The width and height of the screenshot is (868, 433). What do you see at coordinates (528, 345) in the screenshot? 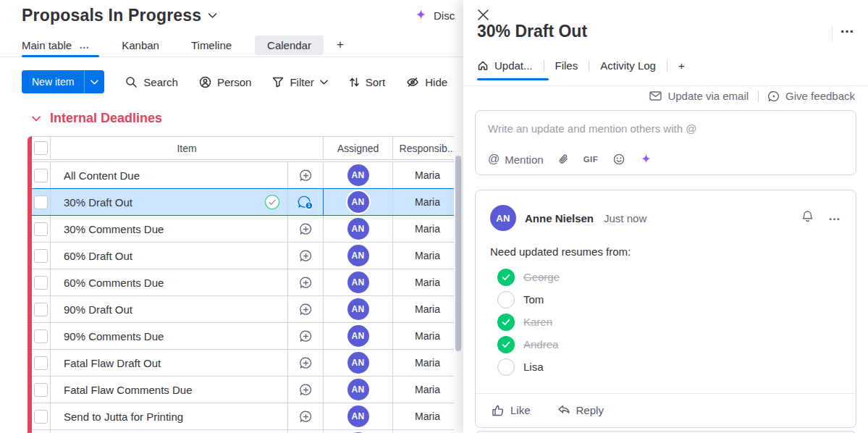
I see `checklist-item: Andrea` at bounding box center [528, 345].